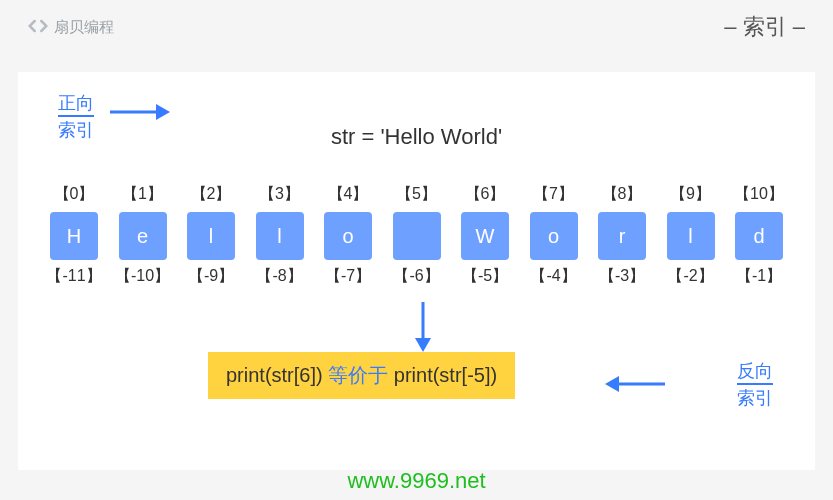 Image resolution: width=833 pixels, height=500 pixels. I want to click on char-box: H, so click(74, 236).